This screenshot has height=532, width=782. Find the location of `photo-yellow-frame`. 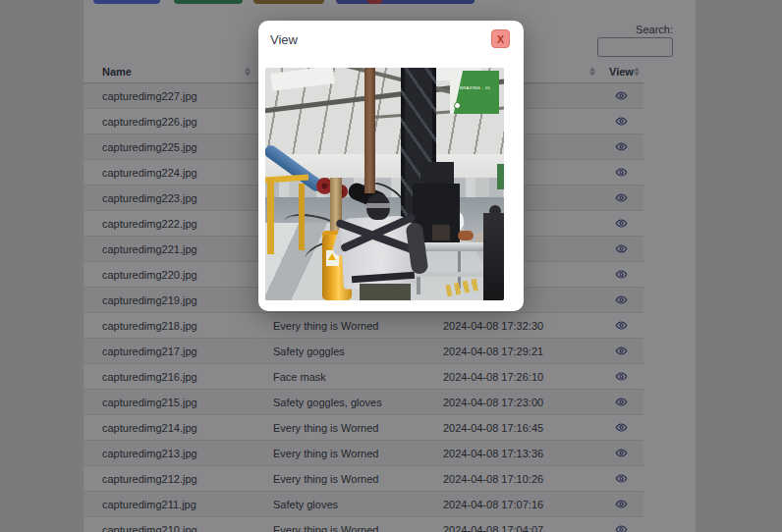

photo-yellow-frame is located at coordinates (271, 216).